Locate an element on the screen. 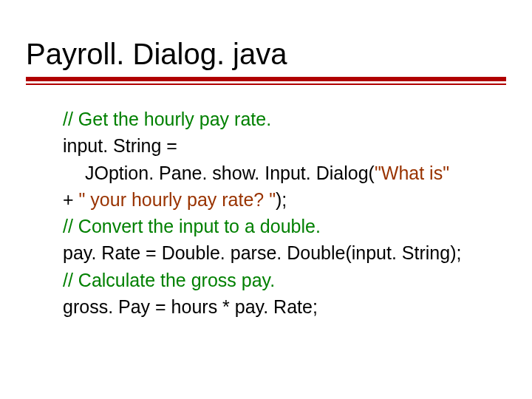  code-line: pay. Rate = Double. parse. Double(input.… is located at coordinates (262, 253).